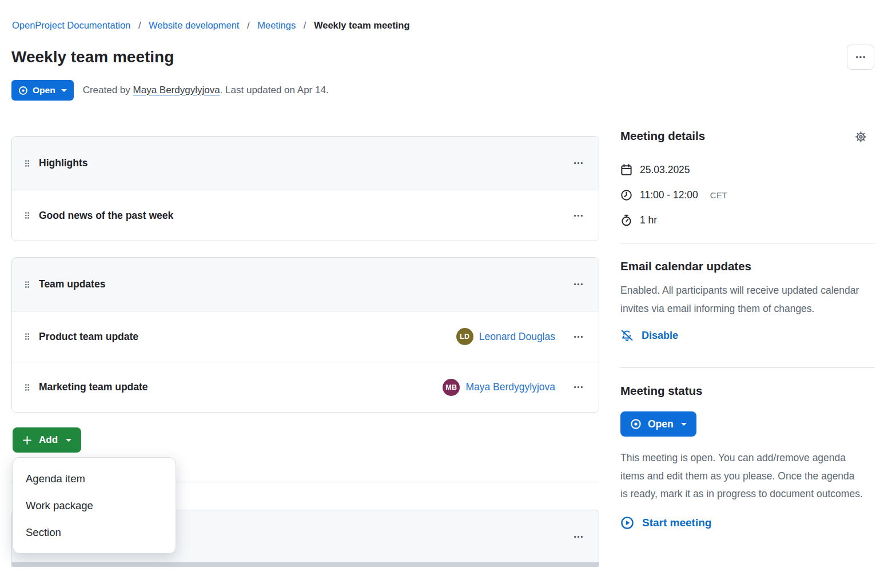  Describe the element at coordinates (748, 170) in the screenshot. I see `meeting-date-row: 25.03.2025` at that location.